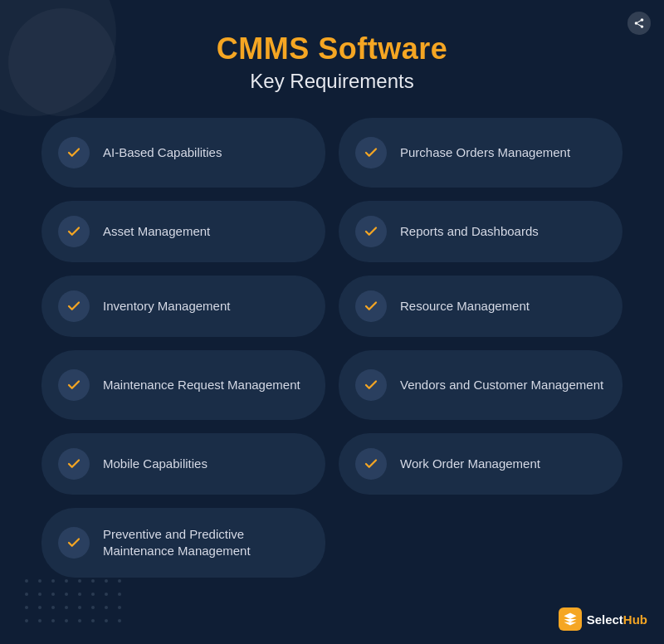 The width and height of the screenshot is (664, 644). I want to click on item-label-vendors: Vendors and Customer Management, so click(501, 385).